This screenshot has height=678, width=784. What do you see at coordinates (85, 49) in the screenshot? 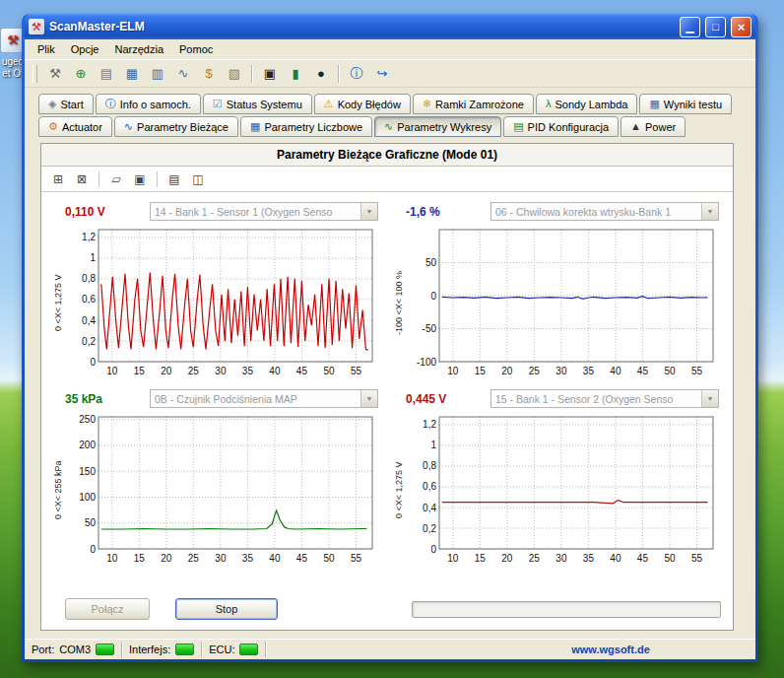
I see `menu-opcje: Opcje` at bounding box center [85, 49].